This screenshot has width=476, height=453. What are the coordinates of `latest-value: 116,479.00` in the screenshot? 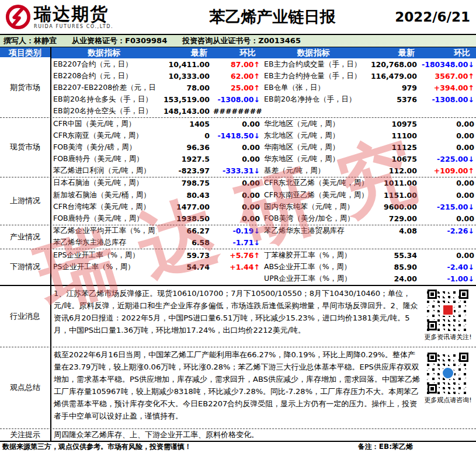 It's located at (392, 76).